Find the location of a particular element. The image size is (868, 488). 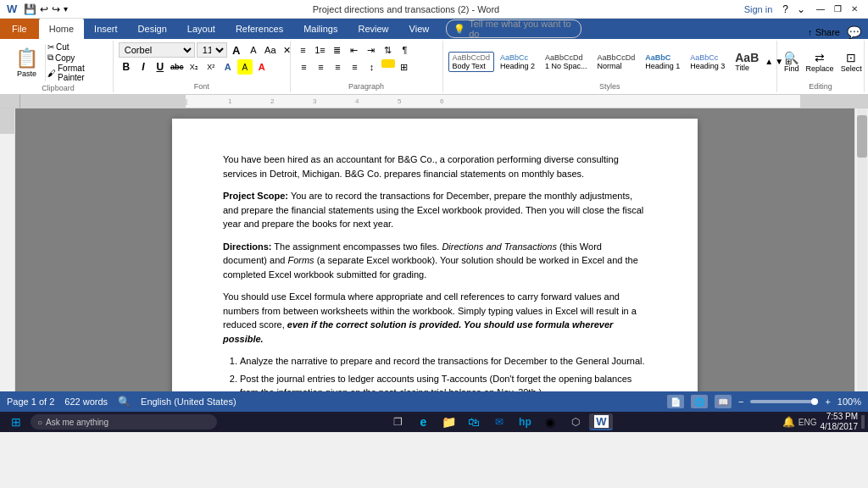

tab-review: Review is located at coordinates (374, 29).